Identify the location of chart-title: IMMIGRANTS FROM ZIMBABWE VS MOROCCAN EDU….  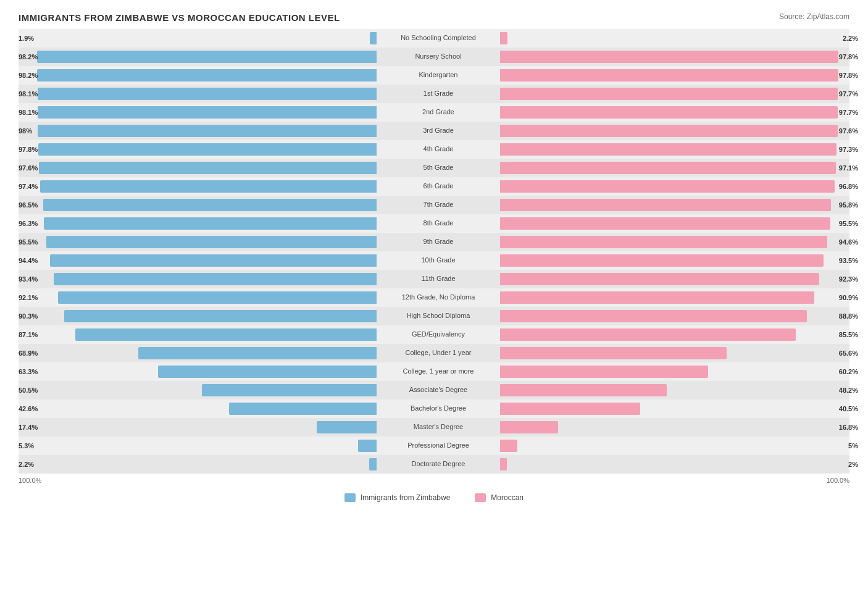
(434, 17).